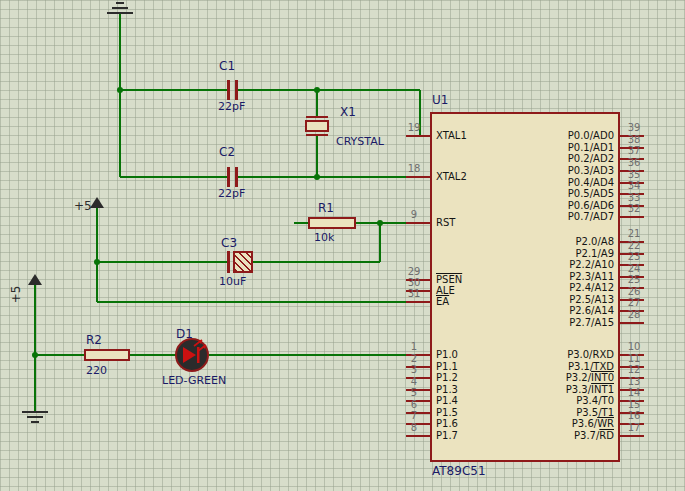 The height and width of the screenshot is (491, 685). I want to click on pin-name: P2.6/A14, so click(544, 311).